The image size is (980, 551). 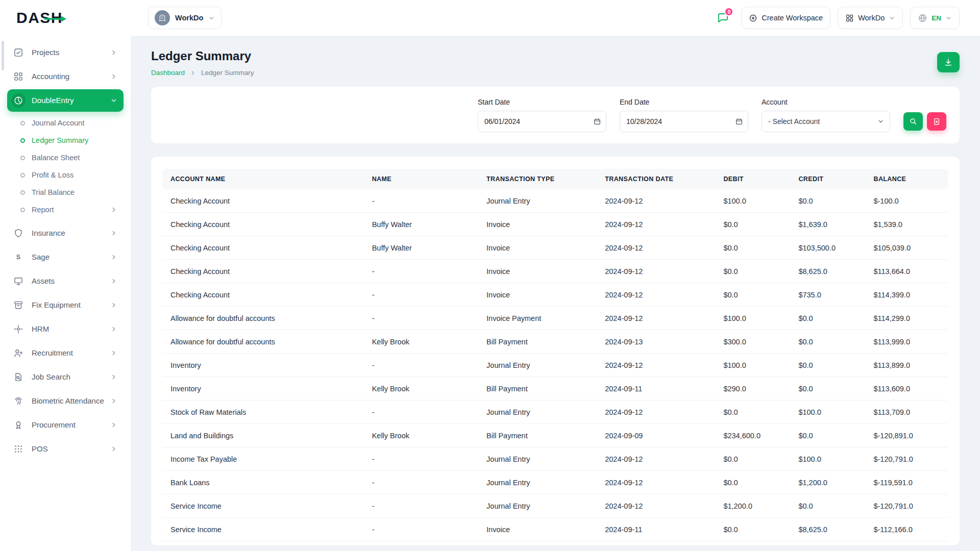 What do you see at coordinates (906, 530) in the screenshot?
I see `cell-balance: $-112,166.0` at bounding box center [906, 530].